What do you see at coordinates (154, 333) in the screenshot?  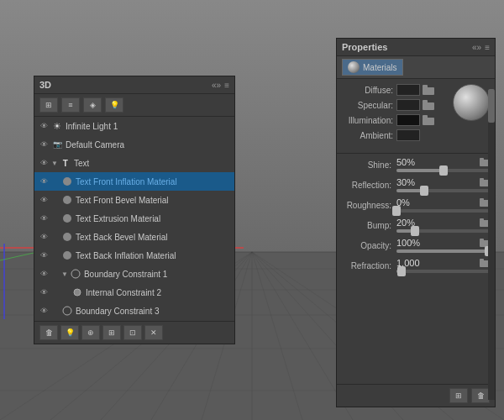 I see `delete-button: ✕` at bounding box center [154, 333].